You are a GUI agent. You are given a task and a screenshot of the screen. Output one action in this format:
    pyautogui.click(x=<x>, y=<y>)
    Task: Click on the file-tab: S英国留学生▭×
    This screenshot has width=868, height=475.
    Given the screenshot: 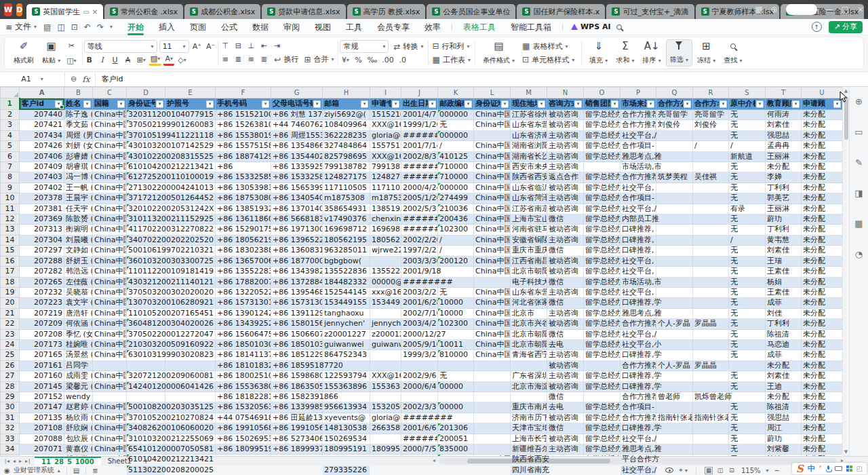 What is the action you would take?
    pyautogui.click(x=65, y=12)
    